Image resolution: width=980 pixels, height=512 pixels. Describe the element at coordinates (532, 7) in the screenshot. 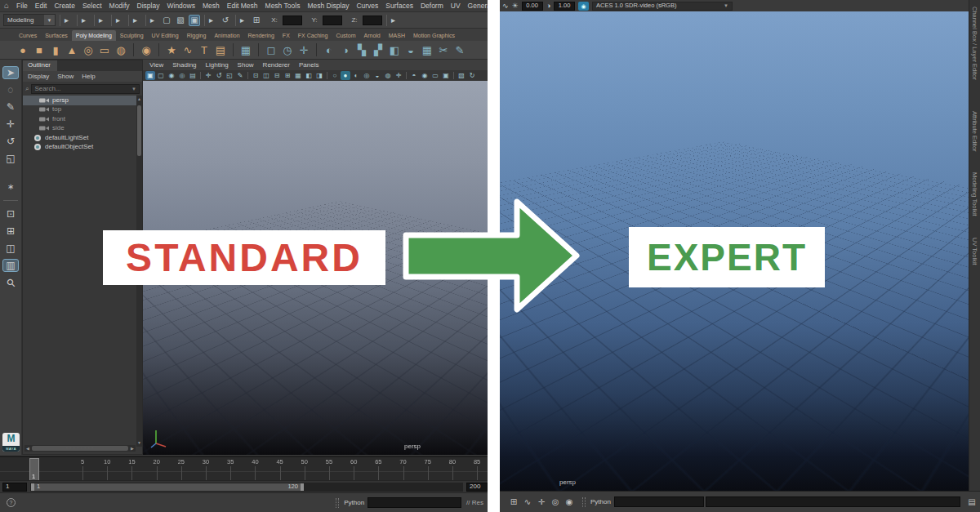

I see `exposure-field: 0.00` at that location.